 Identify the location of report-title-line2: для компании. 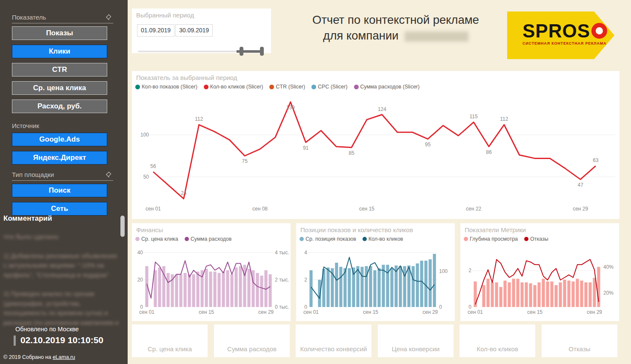
(396, 36).